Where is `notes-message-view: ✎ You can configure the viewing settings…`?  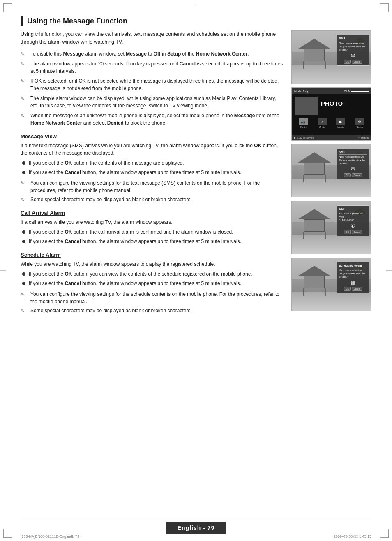 notes-message-view: ✎ You can configure the viewing settings… is located at coordinates (152, 191).